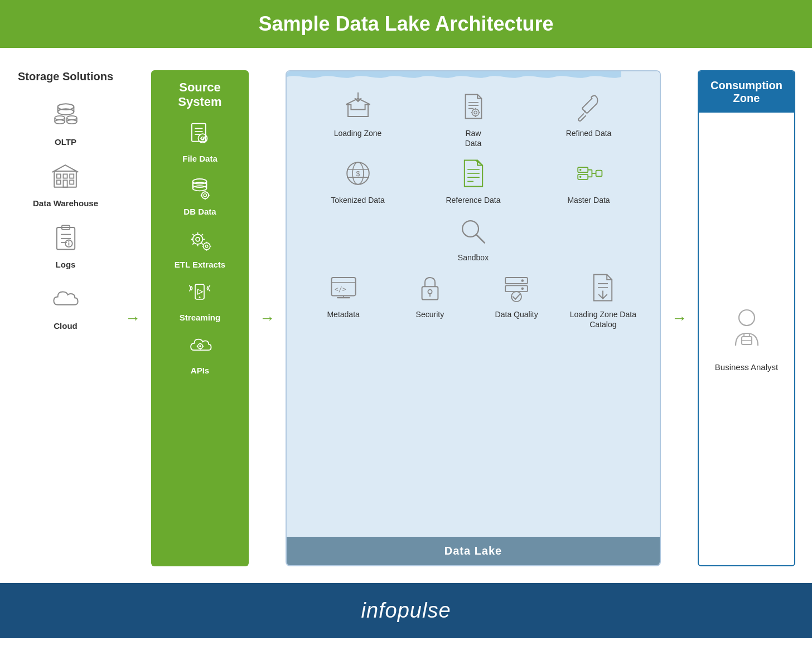 The image size is (812, 670). I want to click on logs-icon, so click(66, 240).